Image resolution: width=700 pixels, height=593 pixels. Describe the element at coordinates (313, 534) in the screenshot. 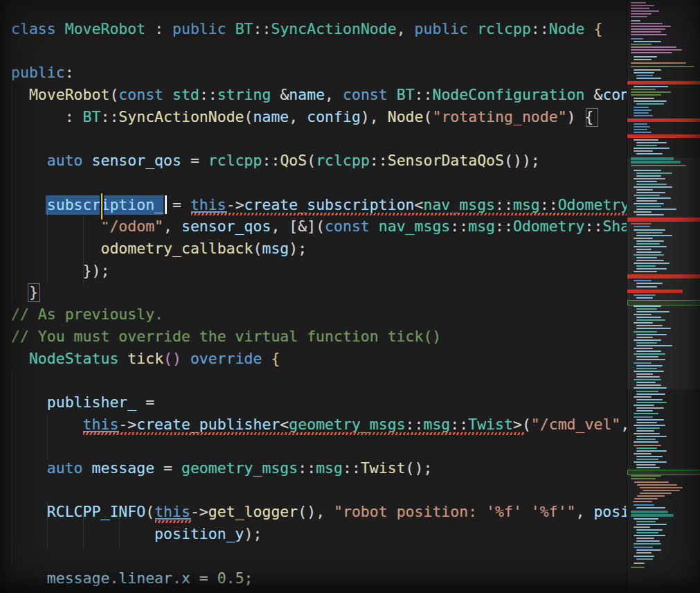

I see `code-line-24: position_y);` at that location.